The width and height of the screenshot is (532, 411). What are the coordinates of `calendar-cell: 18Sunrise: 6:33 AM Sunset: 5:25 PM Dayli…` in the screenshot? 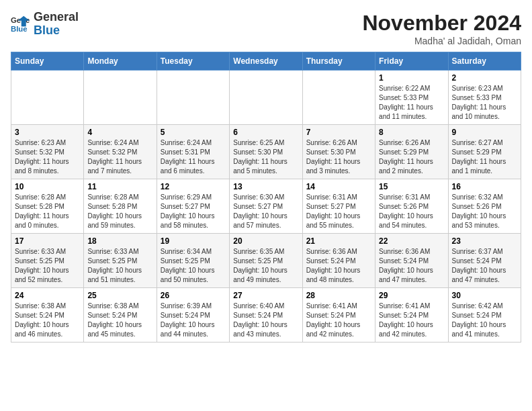 It's located at (120, 261).